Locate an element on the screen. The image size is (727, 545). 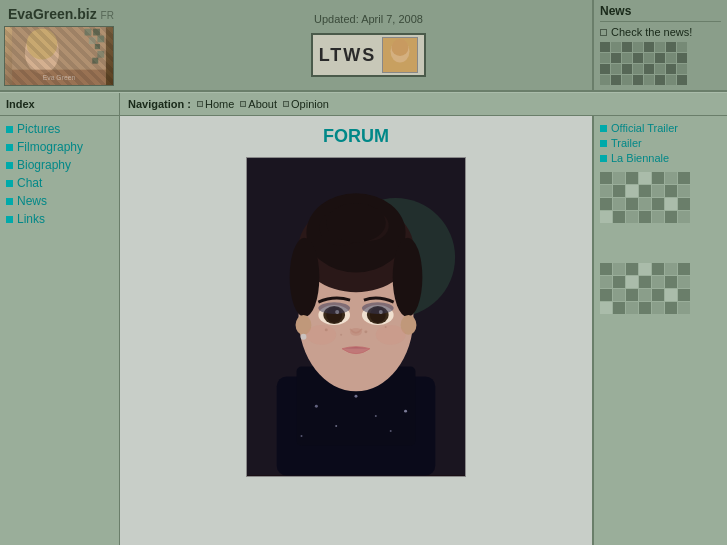
sidebar-link-biography: Biography is located at coordinates (44, 165).